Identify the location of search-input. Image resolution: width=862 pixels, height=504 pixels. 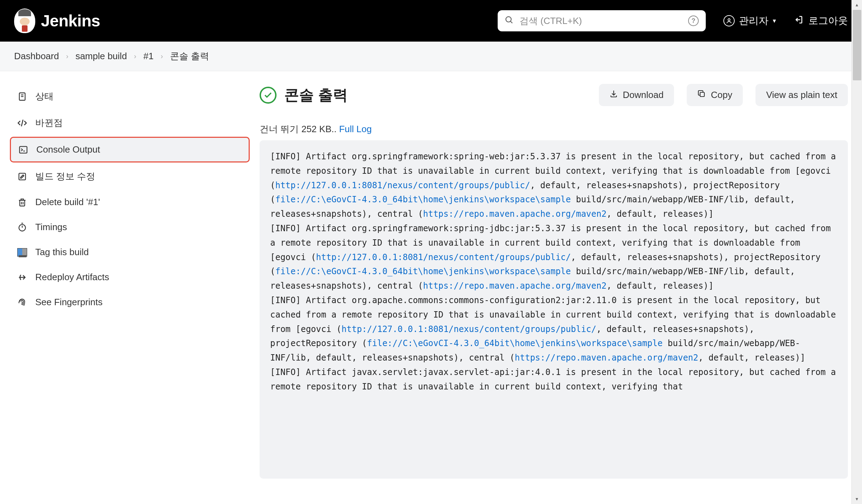
(601, 21).